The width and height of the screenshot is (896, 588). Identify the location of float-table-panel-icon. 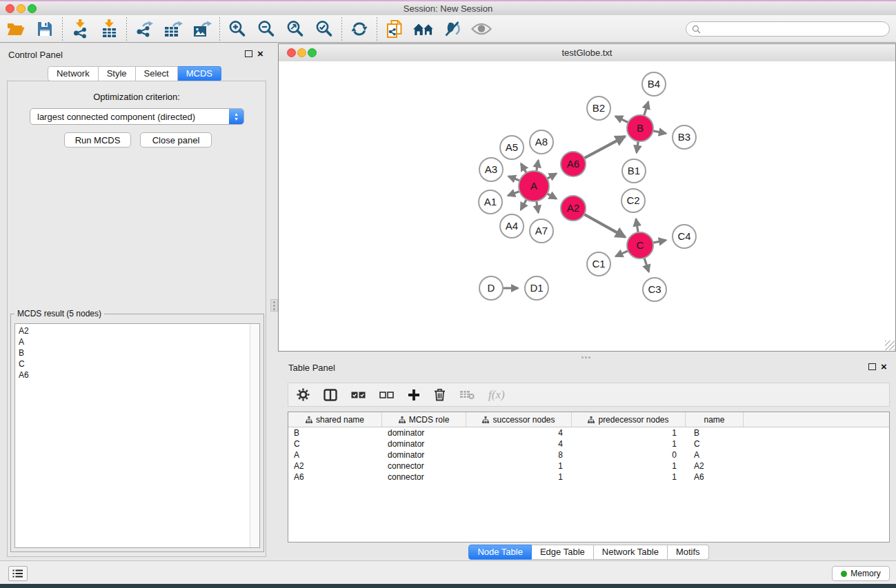
(872, 367).